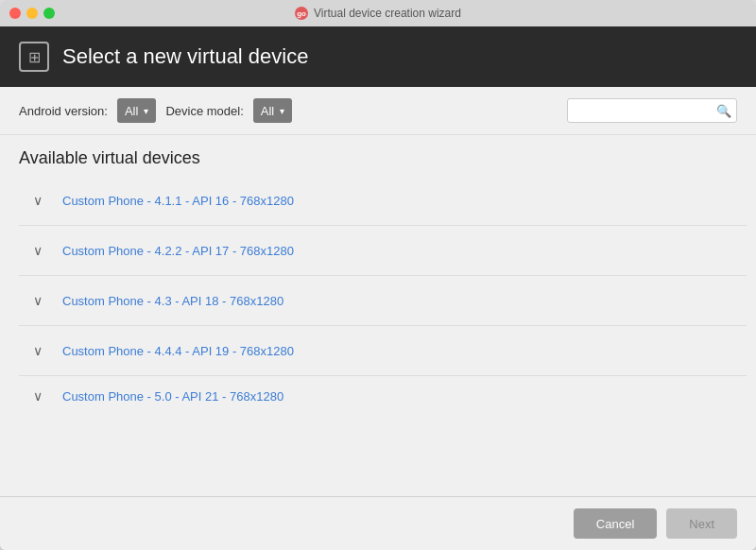 The height and width of the screenshot is (550, 756). What do you see at coordinates (34, 57) in the screenshot?
I see `device-icon-symbol: ⊞` at bounding box center [34, 57].